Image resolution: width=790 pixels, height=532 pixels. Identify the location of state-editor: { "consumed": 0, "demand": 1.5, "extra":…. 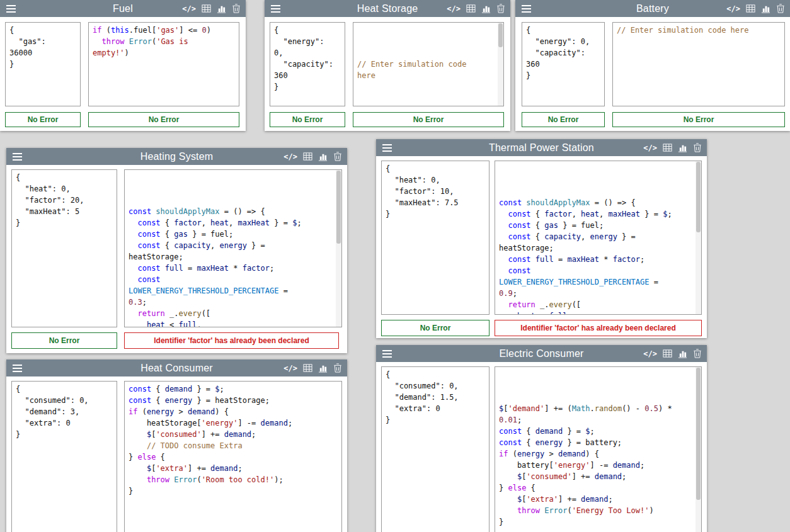
(435, 450).